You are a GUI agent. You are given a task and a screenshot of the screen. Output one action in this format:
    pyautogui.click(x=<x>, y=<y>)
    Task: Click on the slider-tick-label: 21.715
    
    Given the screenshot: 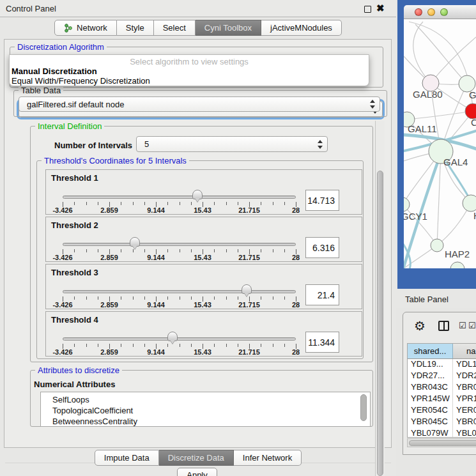 What is the action you would take?
    pyautogui.click(x=249, y=257)
    